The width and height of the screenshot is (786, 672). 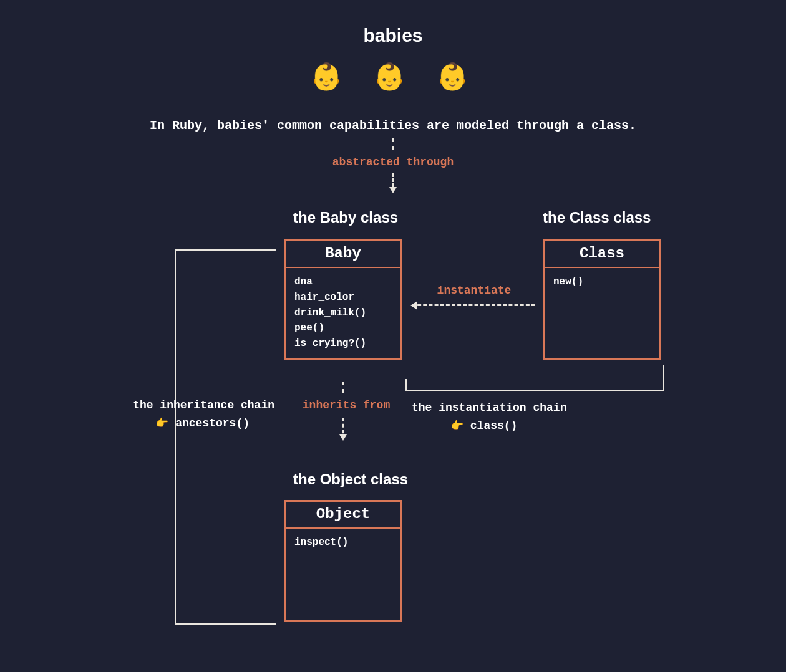 I want to click on class-members: inspect(), so click(x=343, y=574).